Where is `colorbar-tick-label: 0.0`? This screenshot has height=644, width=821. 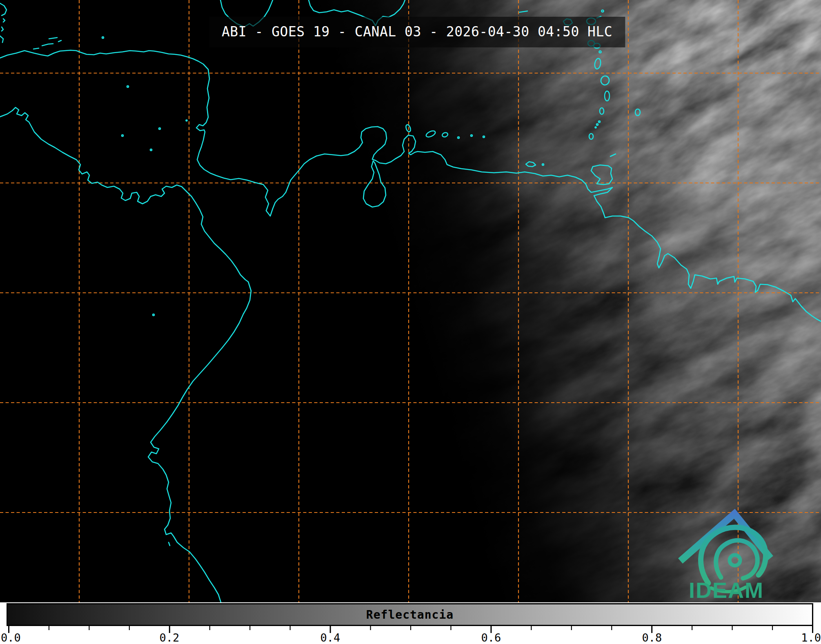 colorbar-tick-label: 0.0 is located at coordinates (11, 638).